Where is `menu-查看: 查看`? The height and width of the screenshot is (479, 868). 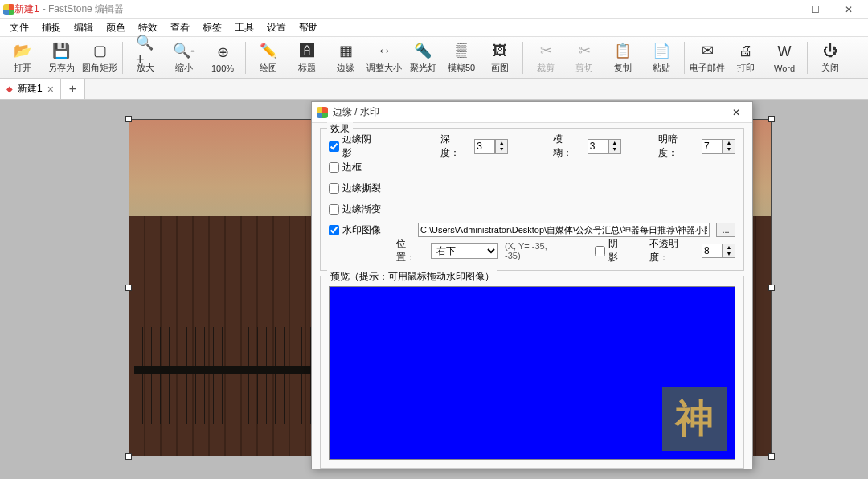 menu-查看: 查看 is located at coordinates (180, 27).